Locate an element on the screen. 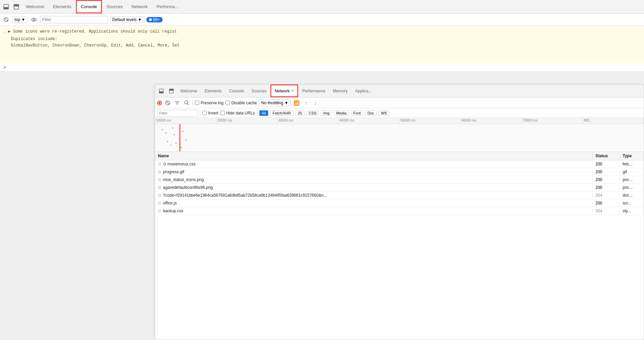 The width and height of the screenshot is (644, 340). tab-performance-top: Performa... is located at coordinates (167, 7).